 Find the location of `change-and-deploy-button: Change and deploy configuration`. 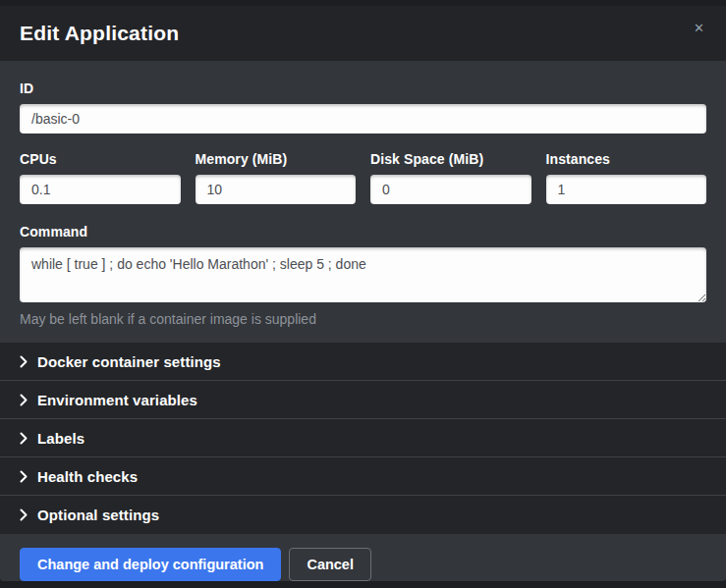

change-and-deploy-button: Change and deploy configuration is located at coordinates (150, 564).